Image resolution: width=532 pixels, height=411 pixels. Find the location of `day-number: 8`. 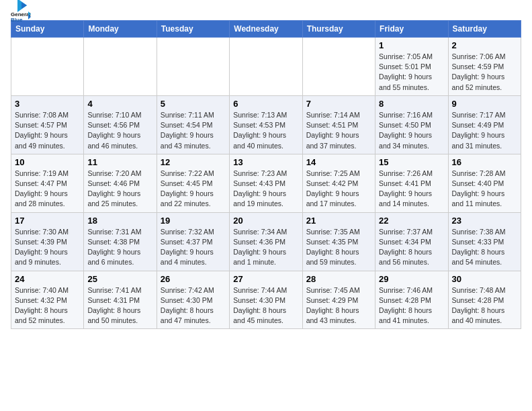

day-number: 8 is located at coordinates (411, 103).